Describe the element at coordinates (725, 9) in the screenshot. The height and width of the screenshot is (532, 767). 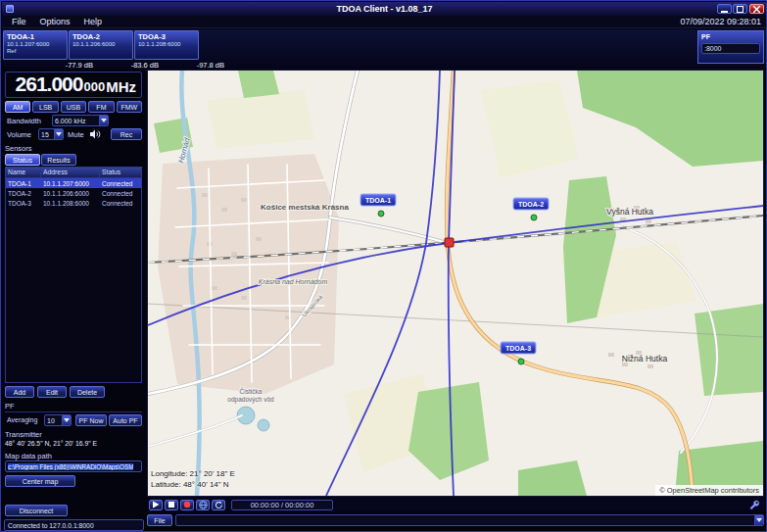
I see `minimize-button` at that location.